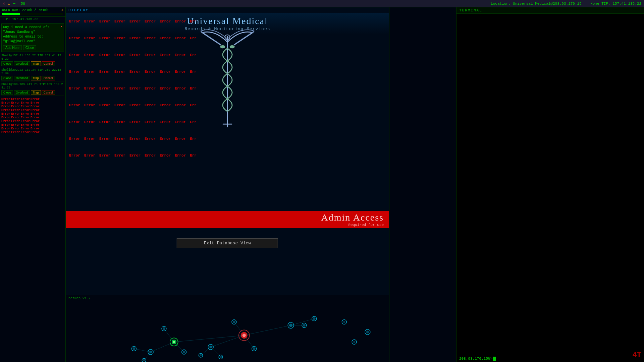 The width and height of the screenshot is (644, 362). Describe the element at coordinates (62, 10) in the screenshot. I see `ram-number: 4` at that location.